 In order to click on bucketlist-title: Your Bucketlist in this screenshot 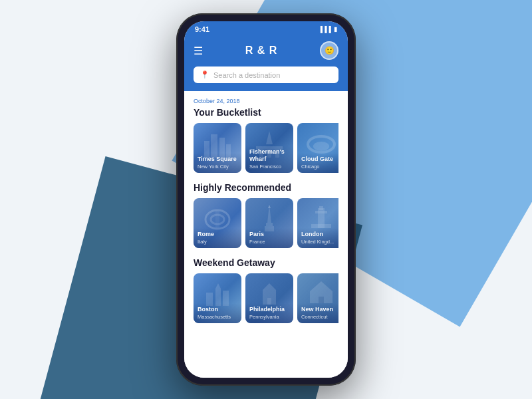, I will do `click(266, 112)`.